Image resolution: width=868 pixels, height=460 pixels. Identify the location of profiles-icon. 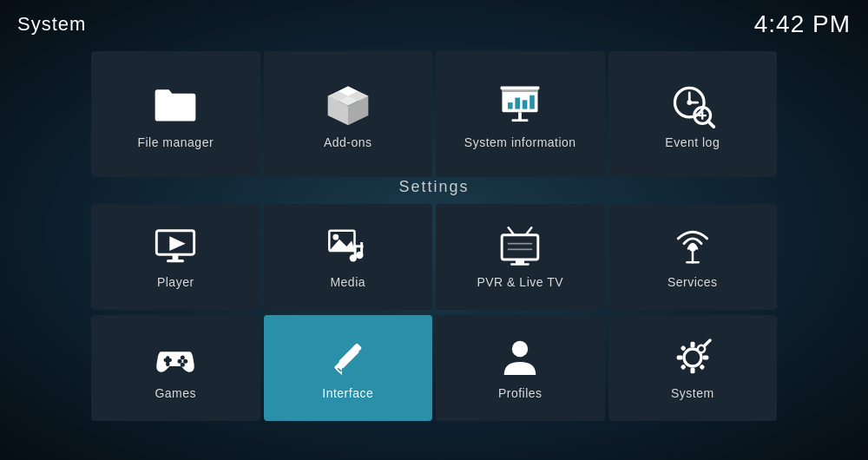
(520, 358).